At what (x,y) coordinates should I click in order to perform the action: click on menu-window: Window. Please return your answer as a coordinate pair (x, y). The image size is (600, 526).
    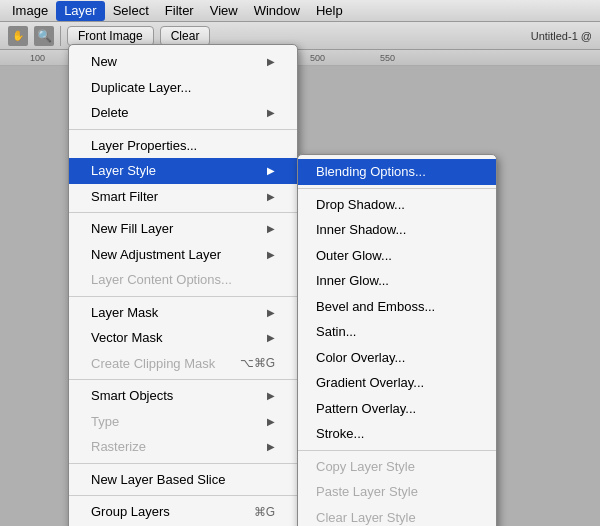
    Looking at the image, I should click on (277, 11).